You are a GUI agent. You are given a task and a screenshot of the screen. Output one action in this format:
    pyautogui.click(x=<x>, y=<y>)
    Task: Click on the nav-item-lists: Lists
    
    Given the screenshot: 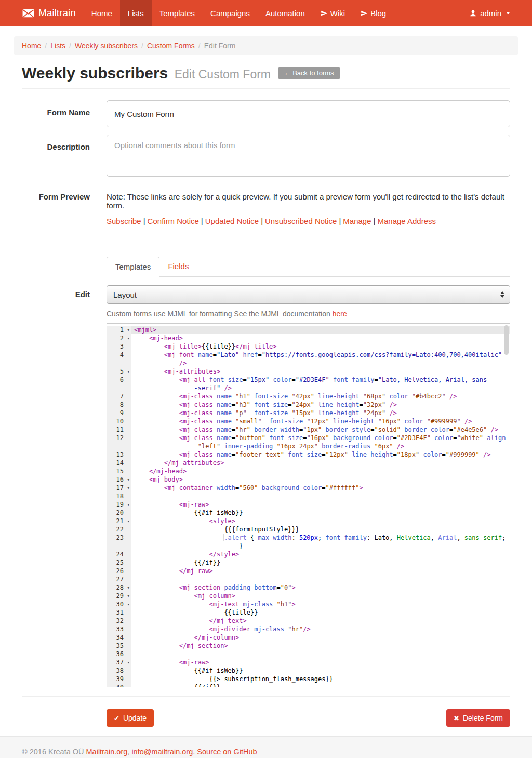 What is the action you would take?
    pyautogui.click(x=136, y=13)
    